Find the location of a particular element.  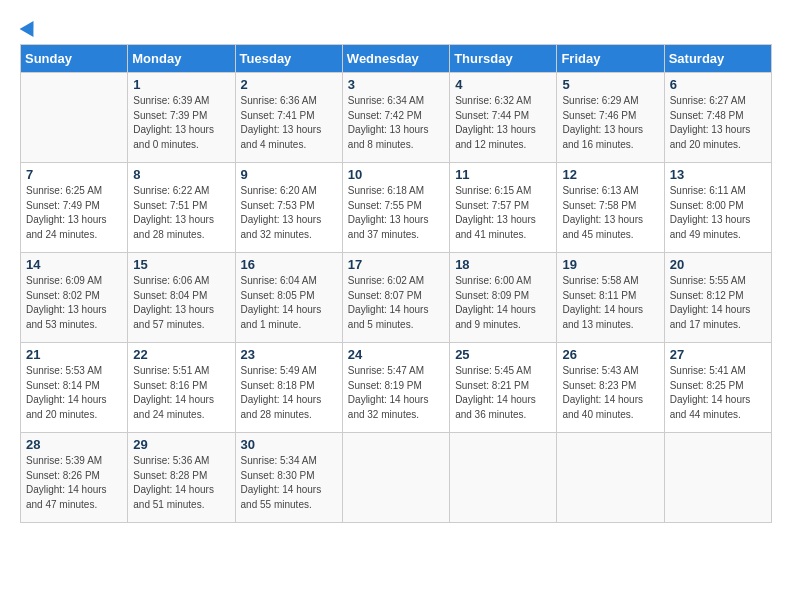

logo is located at coordinates (29, 27).